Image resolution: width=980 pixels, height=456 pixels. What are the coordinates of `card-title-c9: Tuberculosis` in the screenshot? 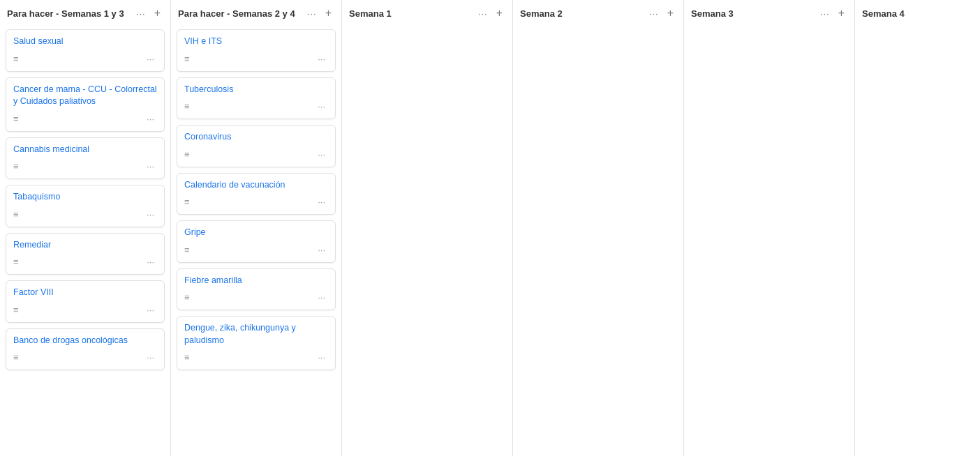 It's located at (256, 90).